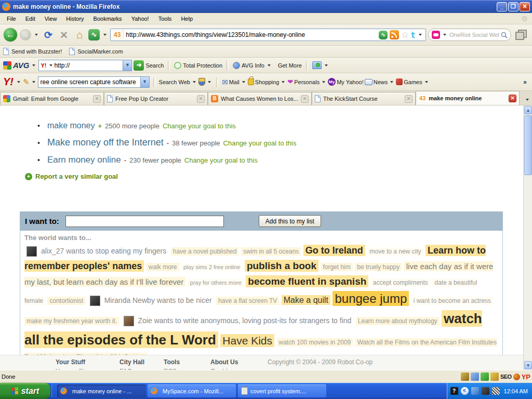 This screenshot has height=399, width=532. Describe the element at coordinates (25, 35) in the screenshot. I see `forward-button: →` at that location.